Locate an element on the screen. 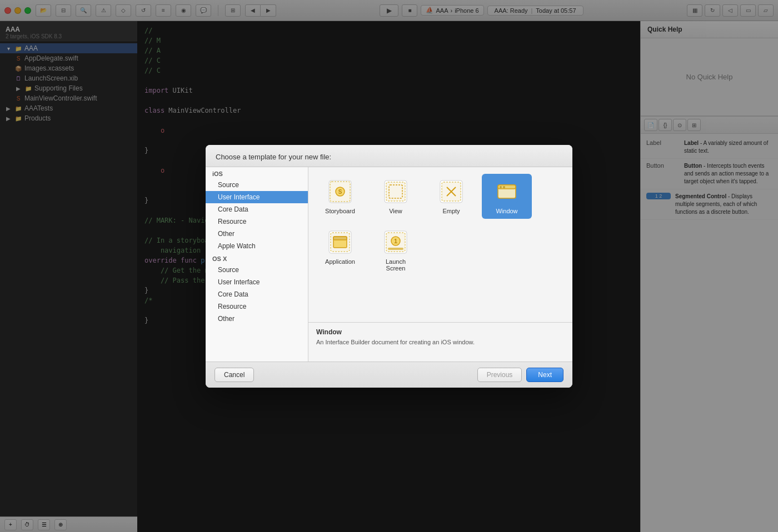 This screenshot has width=778, height=532. modal-categories: iOS Source User Interface Core Data Reso… is located at coordinates (257, 264).